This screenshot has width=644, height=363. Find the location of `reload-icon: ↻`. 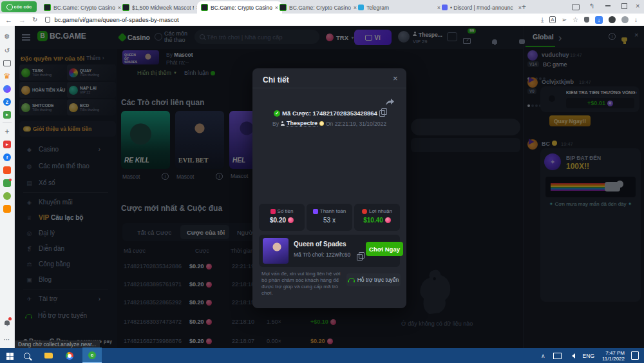

reload-icon: ↻ is located at coordinates (35, 19).